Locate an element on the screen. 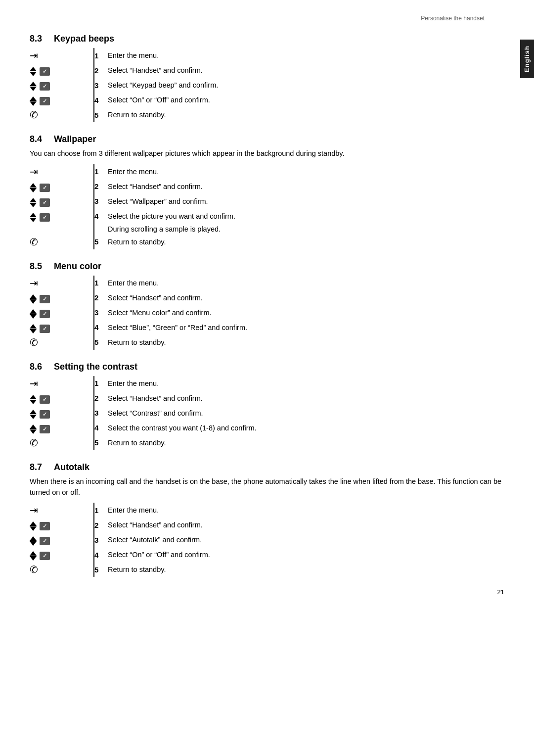 Image resolution: width=534 pixels, height=756 pixels. step-desc-cell-4-4: Return to standby. is located at coordinates (306, 569).